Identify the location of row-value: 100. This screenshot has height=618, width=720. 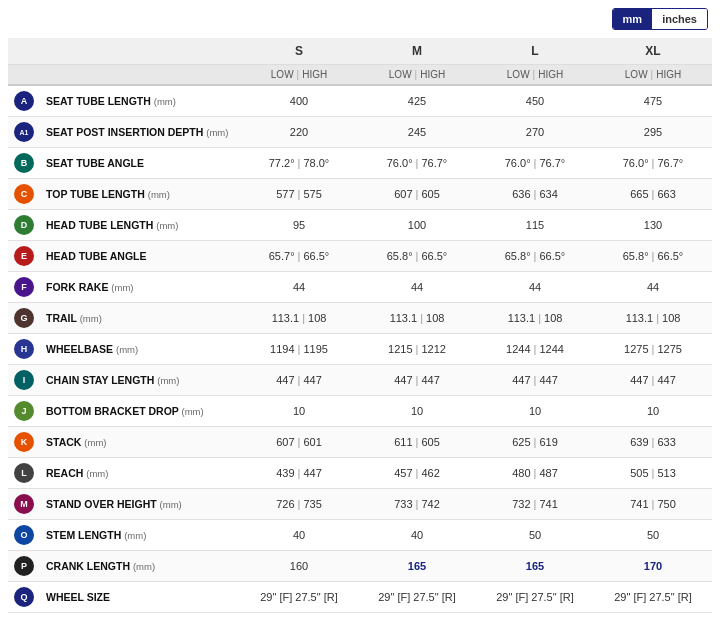
(417, 226).